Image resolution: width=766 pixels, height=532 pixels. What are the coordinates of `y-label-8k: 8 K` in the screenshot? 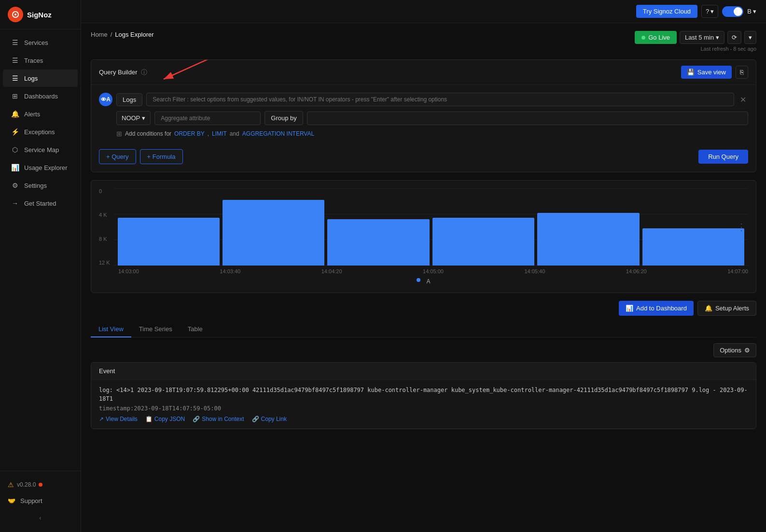 It's located at (104, 239).